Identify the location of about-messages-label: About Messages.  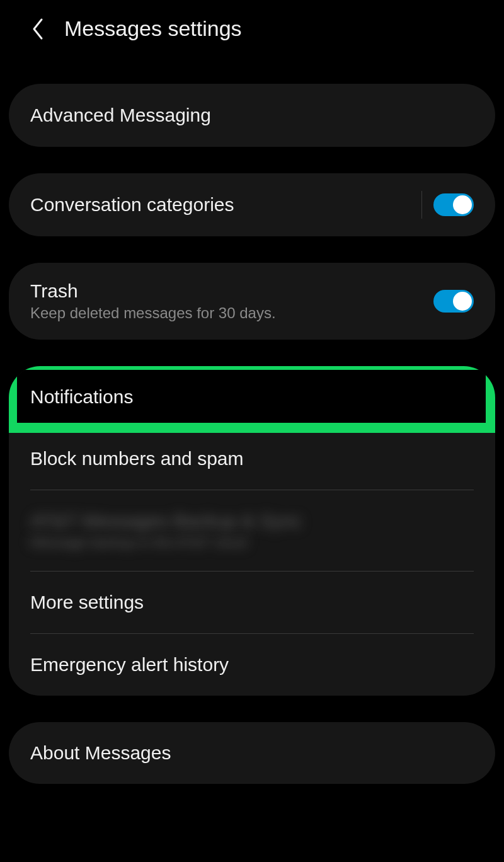
(101, 753).